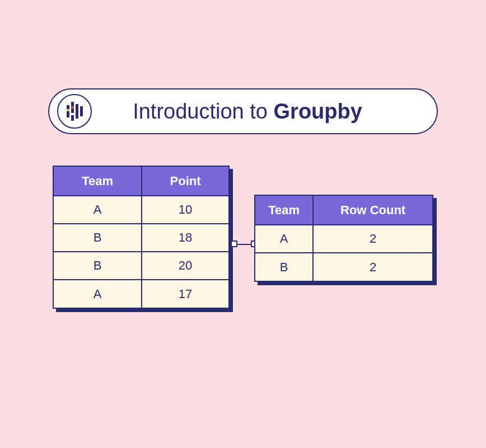  What do you see at coordinates (74, 111) in the screenshot?
I see `logo-icon` at bounding box center [74, 111].